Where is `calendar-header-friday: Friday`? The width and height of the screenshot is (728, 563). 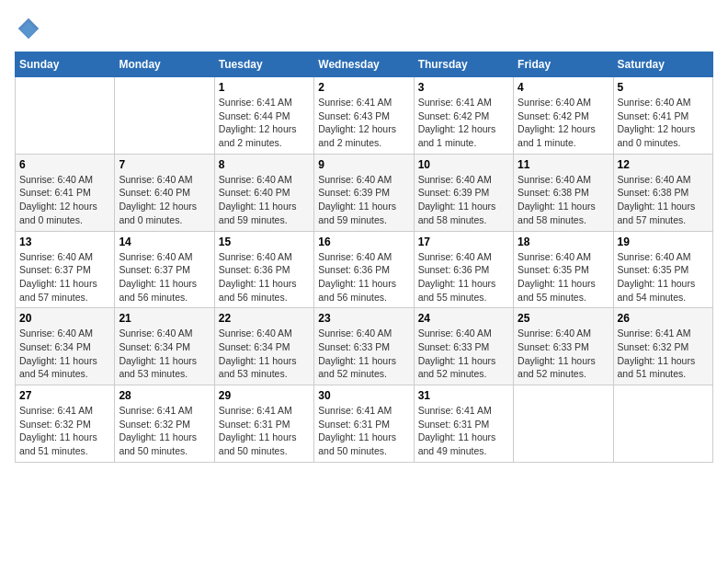
calendar-header-friday: Friday is located at coordinates (563, 64).